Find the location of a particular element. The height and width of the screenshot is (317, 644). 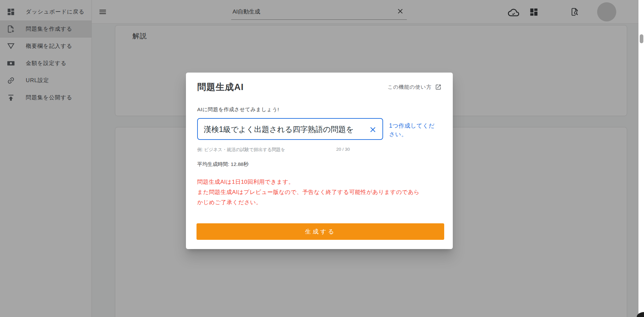

modal-lead-text: AIに問題を作成させてみましょう! is located at coordinates (238, 110).